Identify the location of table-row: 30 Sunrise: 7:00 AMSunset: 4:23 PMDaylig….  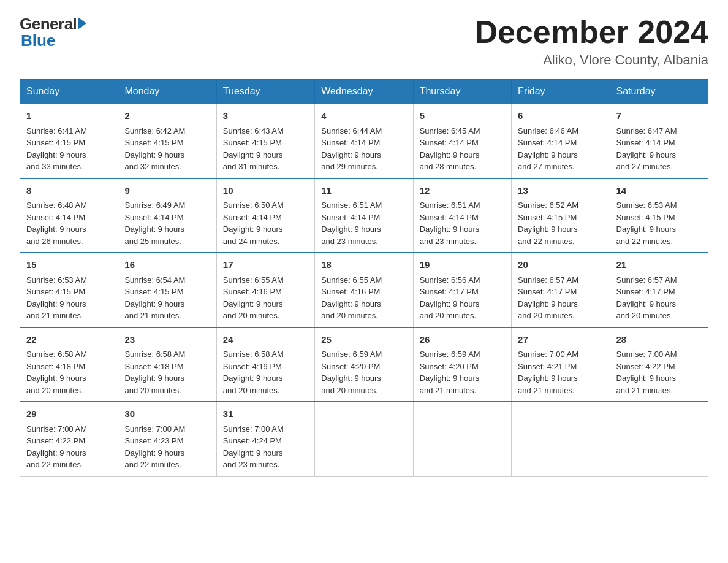
(167, 439).